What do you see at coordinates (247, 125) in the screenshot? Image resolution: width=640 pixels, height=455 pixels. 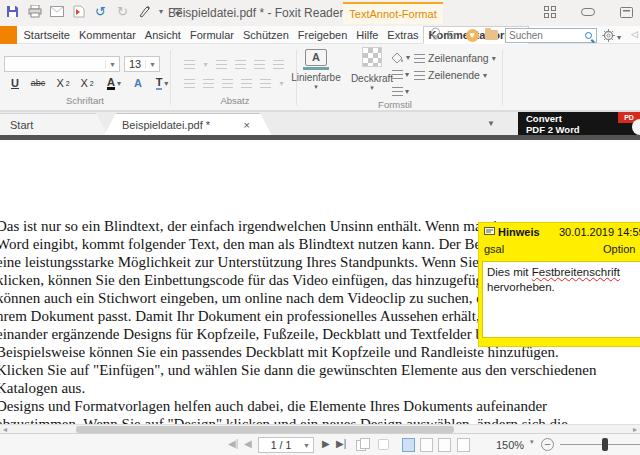 I see `tab-close-icon: ×` at bounding box center [247, 125].